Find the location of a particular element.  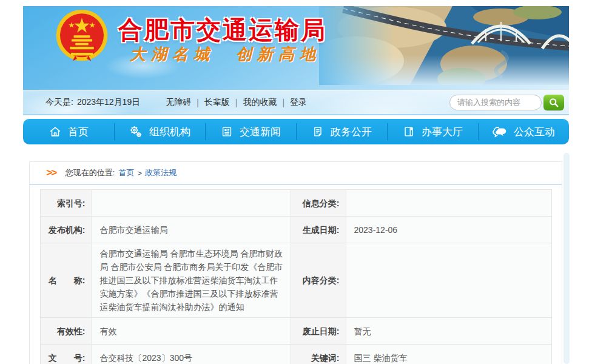

nav-item-news: 交通新闻 is located at coordinates (251, 132).